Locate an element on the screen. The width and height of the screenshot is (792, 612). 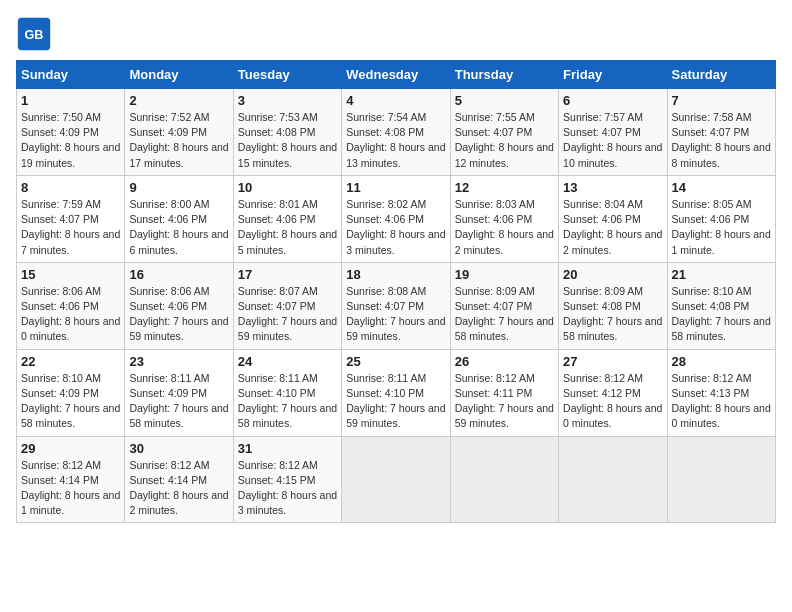
week-row-5: 29Sunrise: 8:12 AM Sunset: 4:14 PM Dayli… is located at coordinates (396, 480).